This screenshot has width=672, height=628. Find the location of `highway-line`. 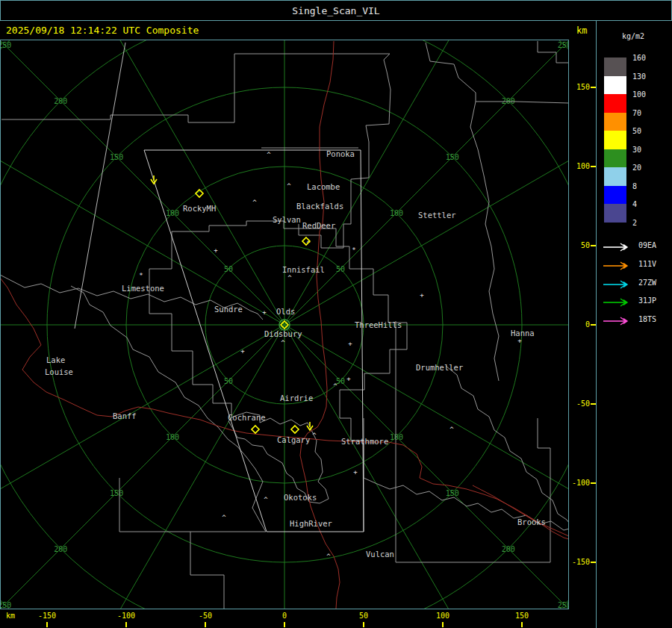

highway-line is located at coordinates (520, 511).